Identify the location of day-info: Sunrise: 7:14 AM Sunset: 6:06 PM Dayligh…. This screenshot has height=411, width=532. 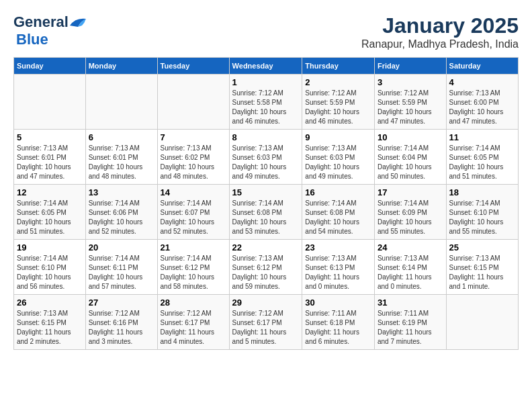
(122, 218).